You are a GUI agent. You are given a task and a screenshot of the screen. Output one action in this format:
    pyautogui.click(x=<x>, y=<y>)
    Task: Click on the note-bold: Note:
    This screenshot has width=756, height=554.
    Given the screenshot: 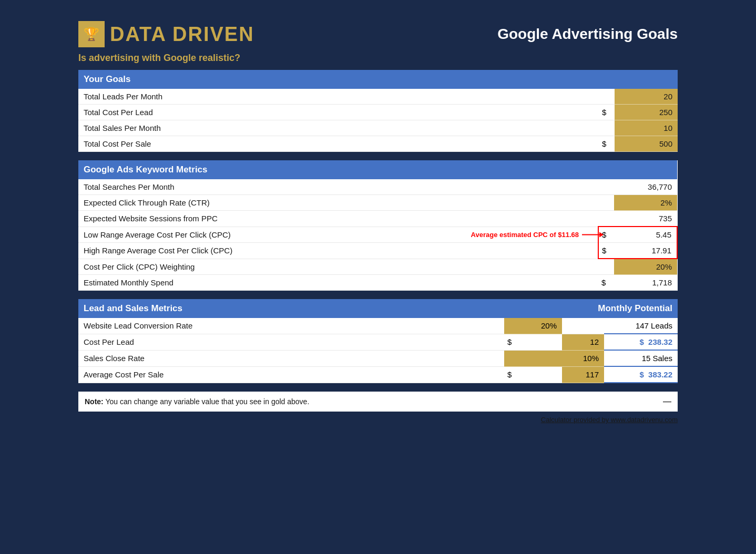 What is the action you would take?
    pyautogui.click(x=94, y=402)
    